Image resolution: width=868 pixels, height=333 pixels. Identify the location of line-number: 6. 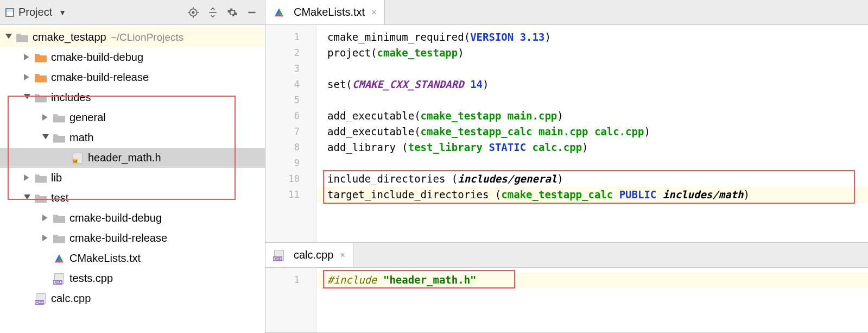
(291, 116).